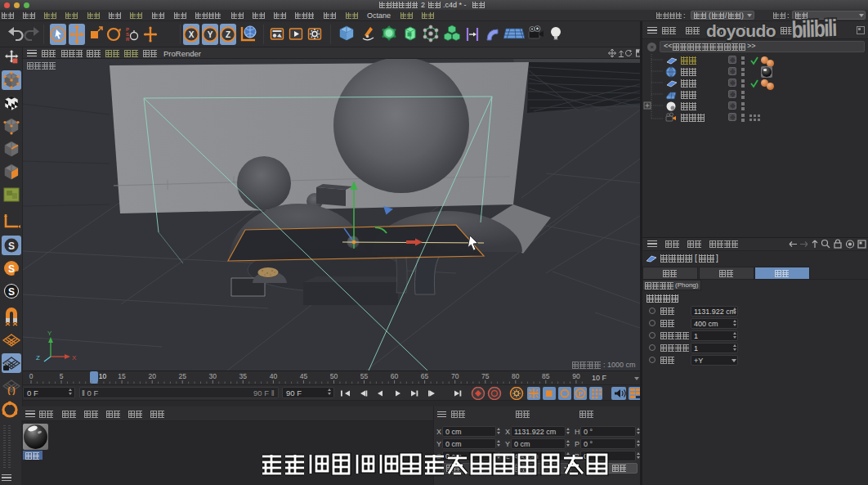 The height and width of the screenshot is (485, 868). Describe the element at coordinates (128, 39) in the screenshot. I see `svg-text: R` at that location.